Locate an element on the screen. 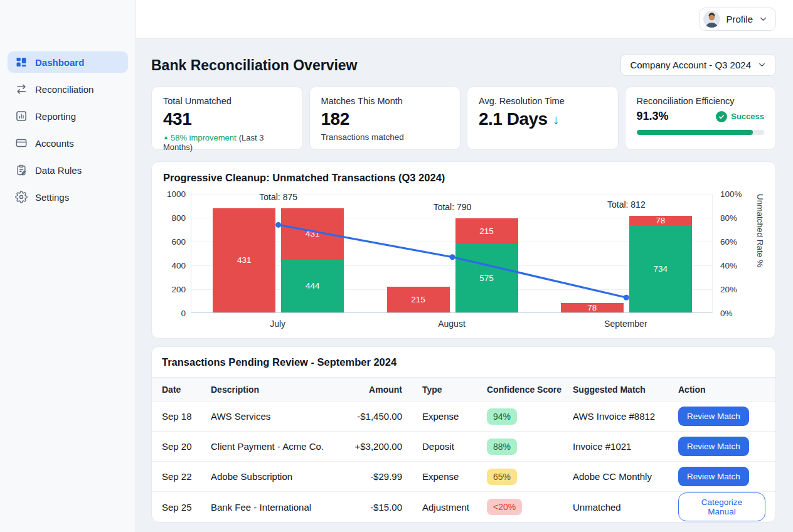 This screenshot has width=793, height=532. cell-amount: -$29.99 is located at coordinates (381, 477).